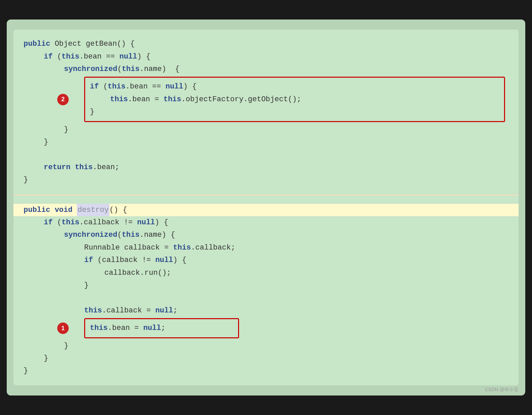  Describe the element at coordinates (295, 100) in the screenshot. I see `code-line: this.bean = this.objectFactory.getObject…` at that location.